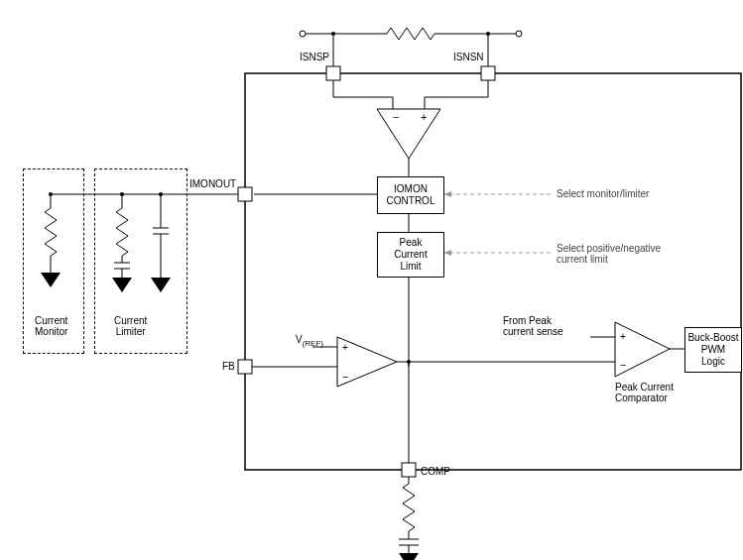 The image size is (743, 560). What do you see at coordinates (212, 184) in the screenshot?
I see `imonout-label: IMONOUT` at bounding box center [212, 184].